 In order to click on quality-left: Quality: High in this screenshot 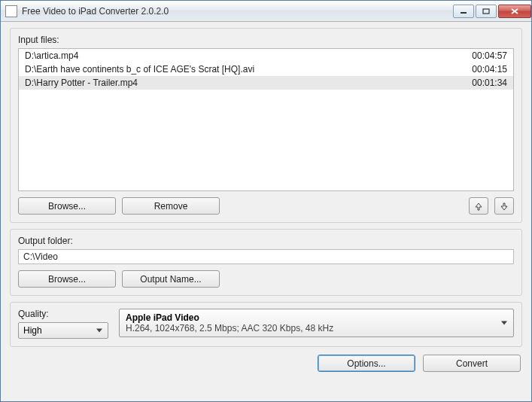, I will do `click(63, 324)`.